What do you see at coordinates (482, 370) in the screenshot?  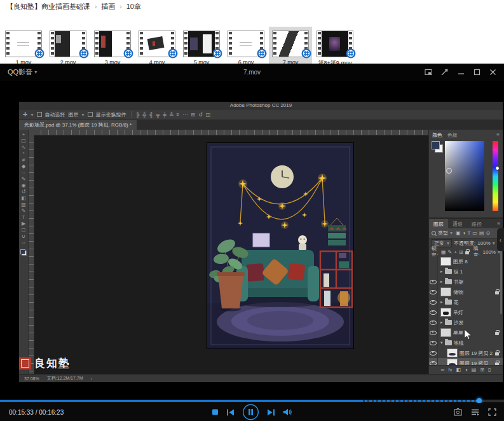 I see `new-layer-icon: ⊞` at bounding box center [482, 370].